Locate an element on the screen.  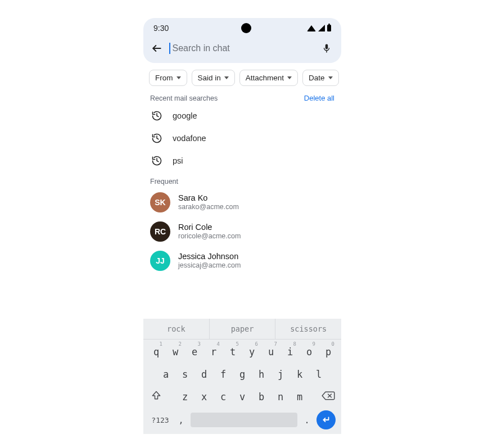
avatar: RC is located at coordinates (160, 232).